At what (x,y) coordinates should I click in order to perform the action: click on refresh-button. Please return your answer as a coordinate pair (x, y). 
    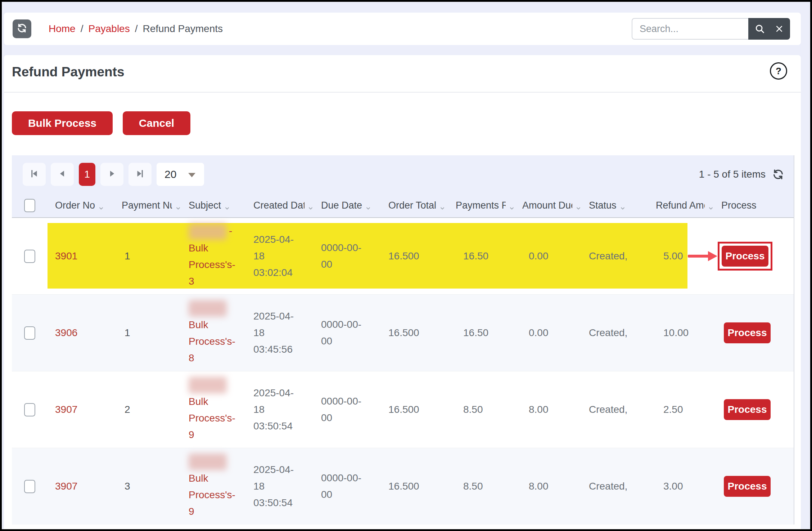
    Looking at the image, I should click on (22, 29).